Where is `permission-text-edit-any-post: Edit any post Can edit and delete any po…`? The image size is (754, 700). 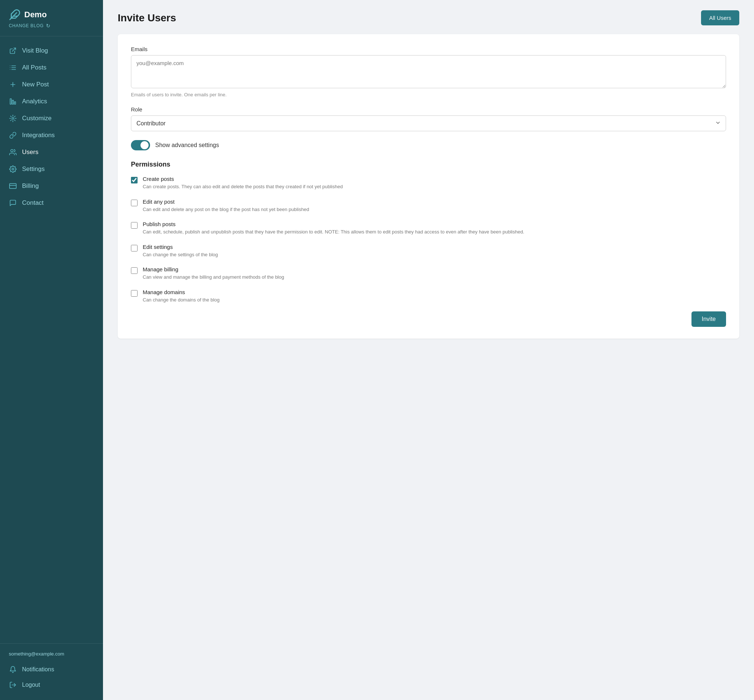 permission-text-edit-any-post: Edit any post Can edit and delete any po… is located at coordinates (226, 206).